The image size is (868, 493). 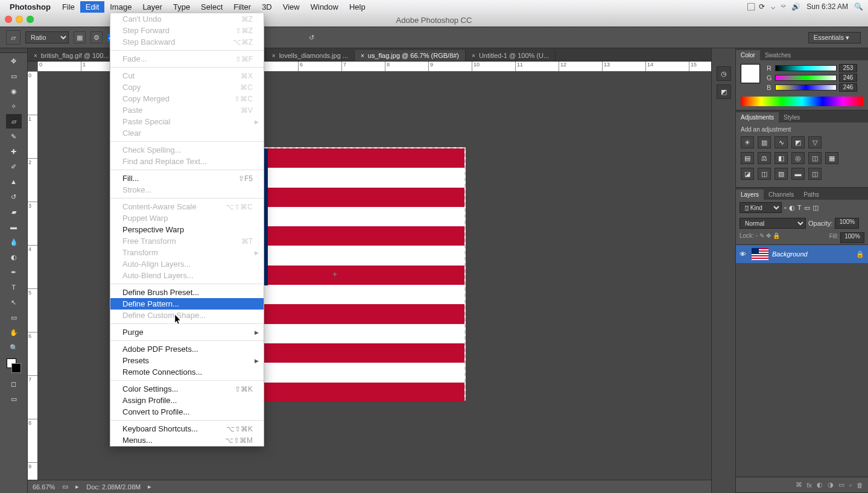 What do you see at coordinates (762, 7) in the screenshot?
I see `sync-icon: ⟳` at bounding box center [762, 7].